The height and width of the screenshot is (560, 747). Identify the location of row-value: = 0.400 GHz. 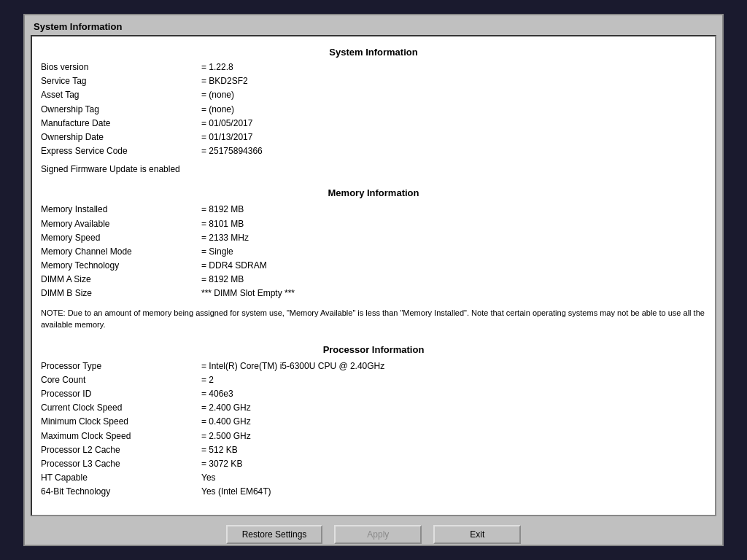
(226, 421).